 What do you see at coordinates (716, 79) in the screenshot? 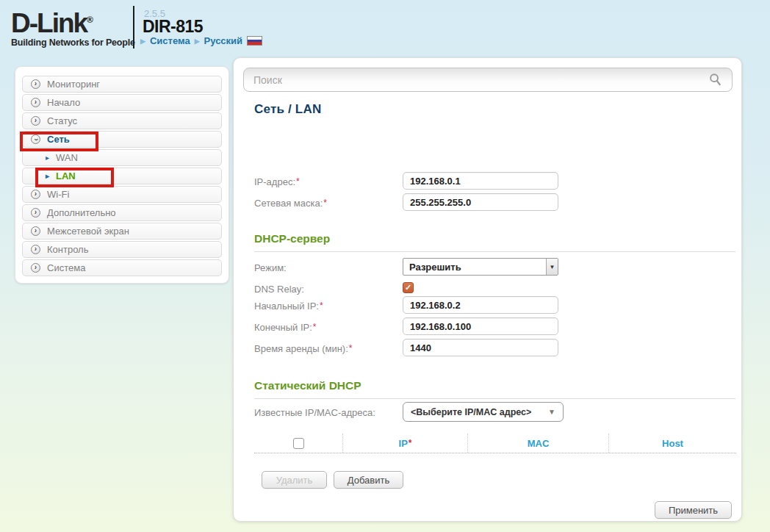
I see `search-icon` at bounding box center [716, 79].